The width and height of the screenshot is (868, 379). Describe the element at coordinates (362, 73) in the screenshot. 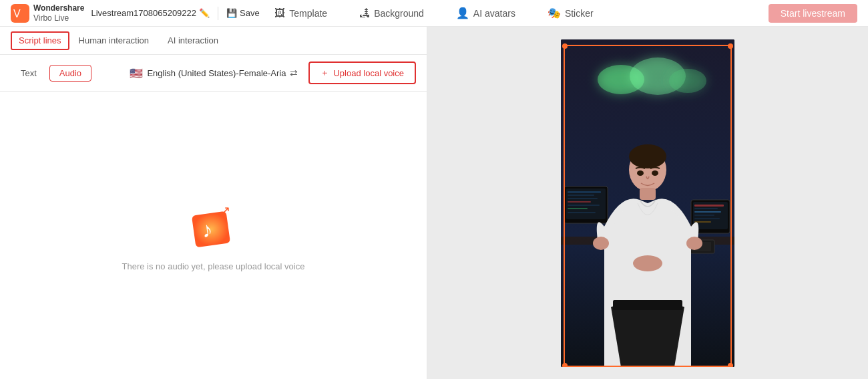

I see `upload-local-voice-button: ＋ Upload local voice` at that location.